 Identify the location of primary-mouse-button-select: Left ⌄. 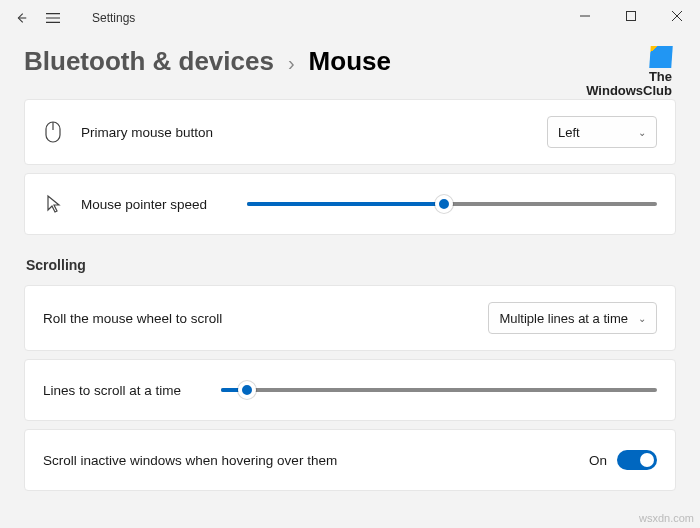
(602, 132).